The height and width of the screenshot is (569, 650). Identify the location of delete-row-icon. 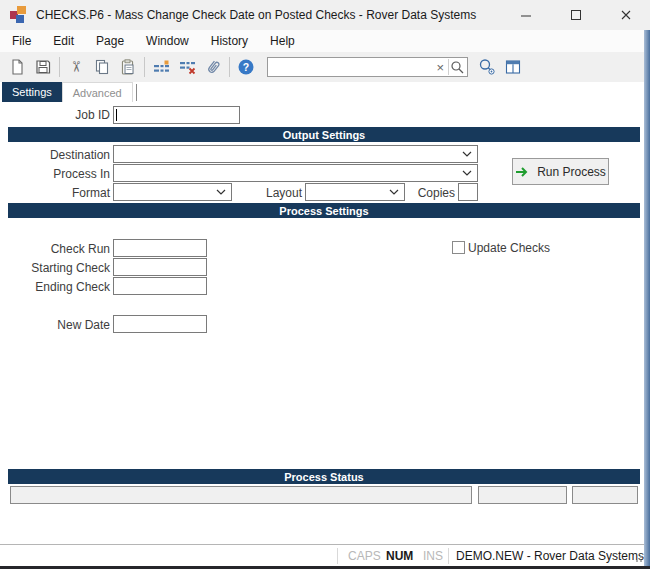
(188, 67).